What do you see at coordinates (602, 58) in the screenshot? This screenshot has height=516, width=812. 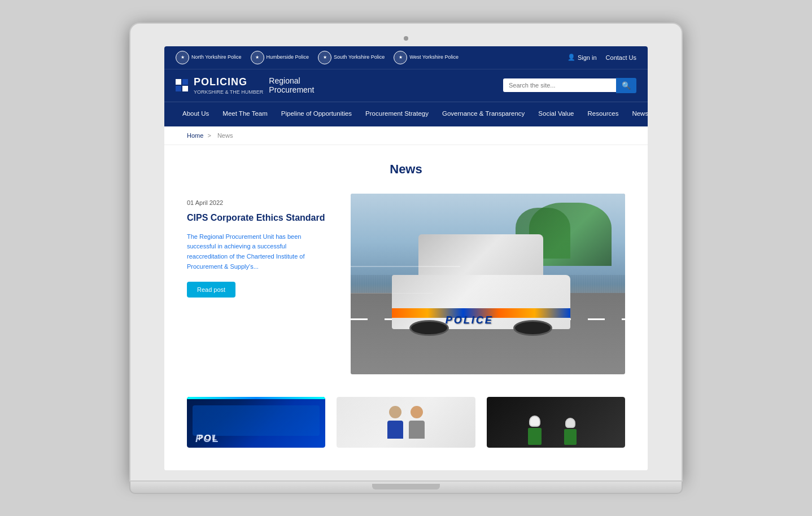 I see `top-bar-actions: 👤 Sign in Contact Us` at bounding box center [602, 58].